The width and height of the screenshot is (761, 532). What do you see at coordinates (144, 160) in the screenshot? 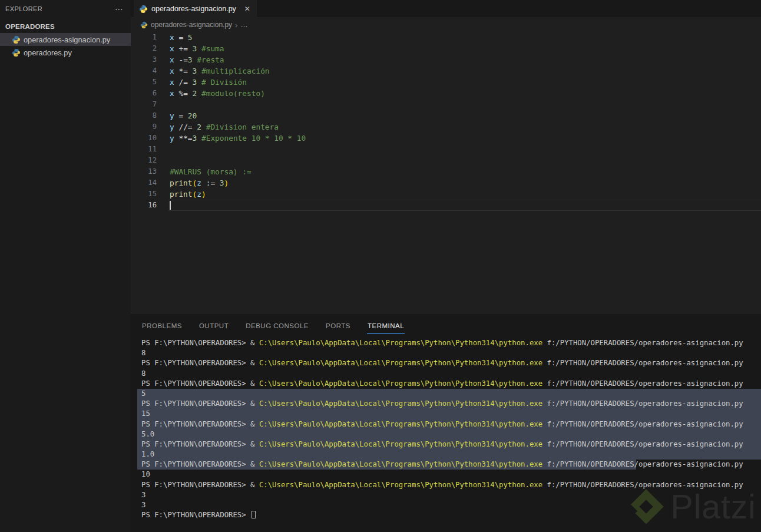
I see `line-number: 12` at bounding box center [144, 160].